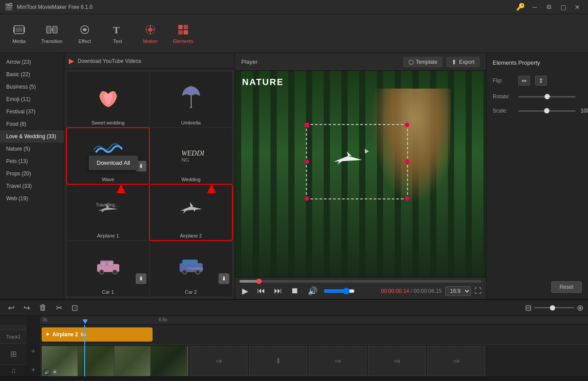 The width and height of the screenshot is (588, 381). What do you see at coordinates (74, 308) in the screenshot?
I see `crop-button: ⊡` at bounding box center [74, 308].